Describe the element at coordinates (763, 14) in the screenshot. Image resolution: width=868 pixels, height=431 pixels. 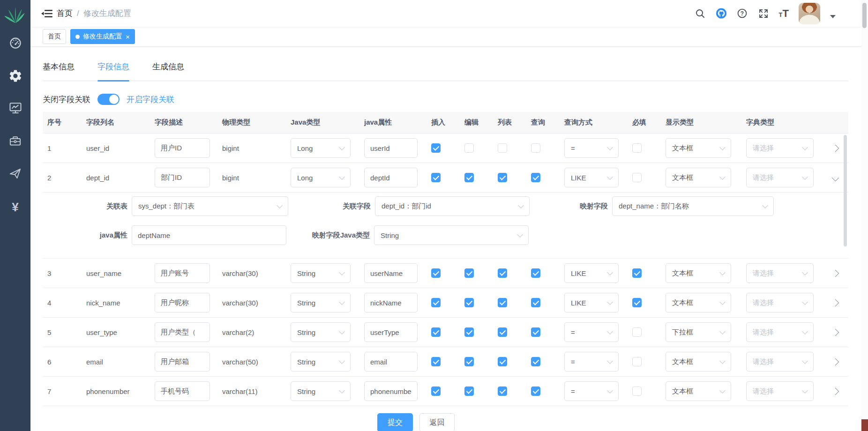
I see `fullscreen-button` at that location.